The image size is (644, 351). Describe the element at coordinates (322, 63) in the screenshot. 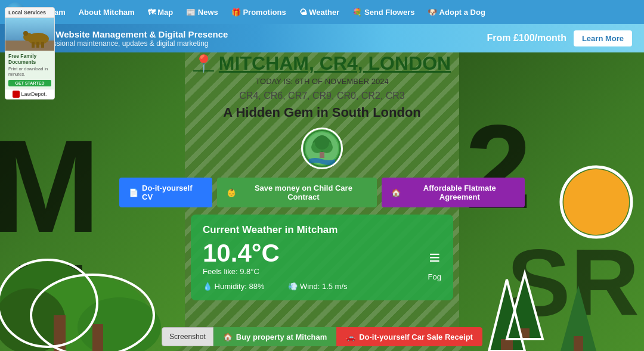

I see `location-title: 📍 MITCHAM, CR4, LONDON` at that location.